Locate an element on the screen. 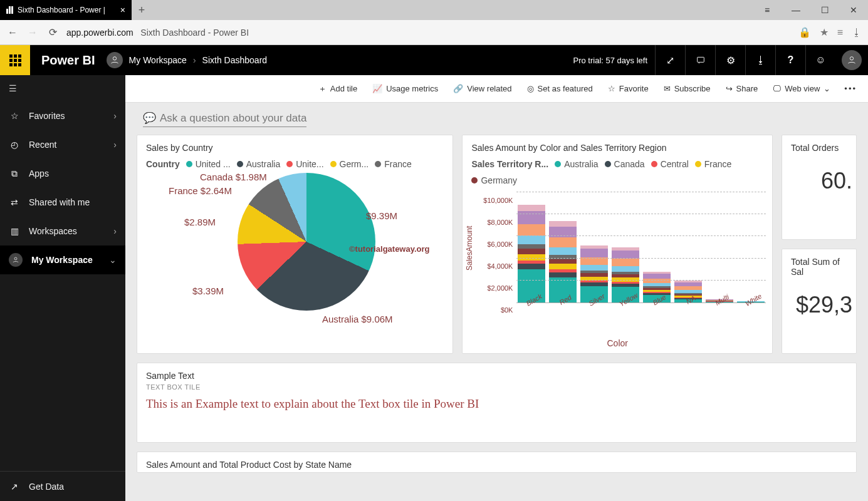 This screenshot has width=868, height=501. get-data-button: ↗ Get Data is located at coordinates (63, 486).